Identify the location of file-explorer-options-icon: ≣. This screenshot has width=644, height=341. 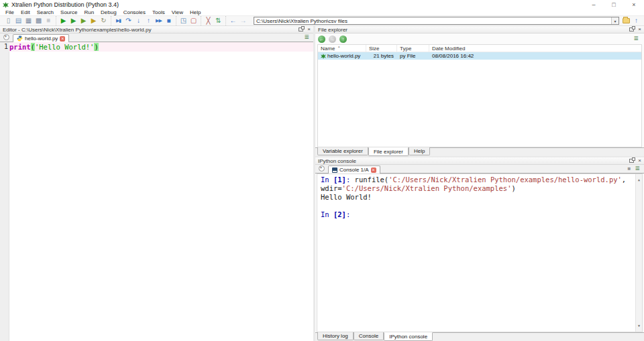
(636, 38).